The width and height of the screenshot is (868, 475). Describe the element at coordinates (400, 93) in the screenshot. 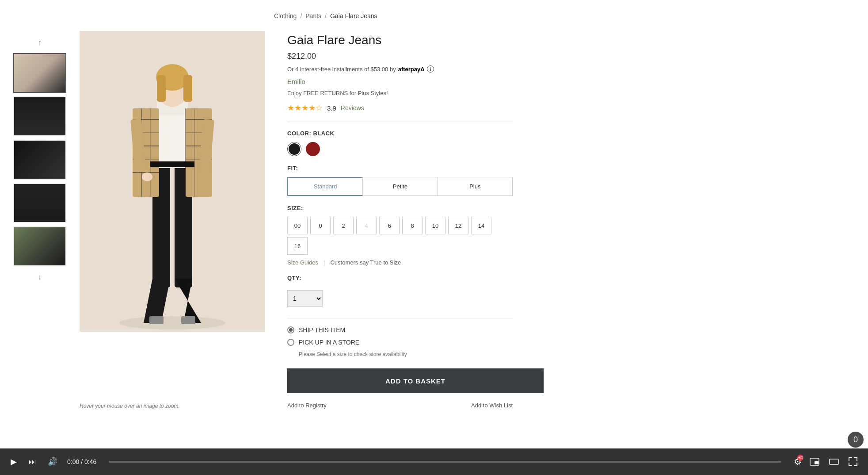

I see `free-returns-text: Enjoy FREE RETURNS for Plus Styles!` at that location.